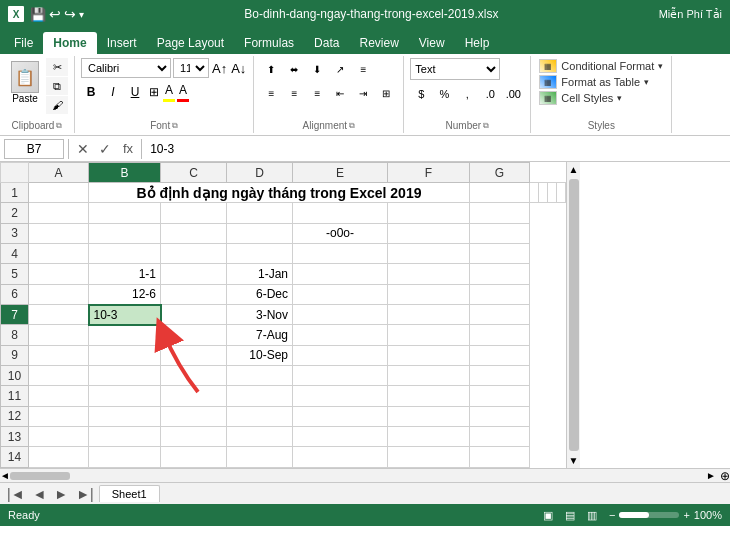 The image size is (730, 558). I want to click on cell-C1, so click(500, 193).